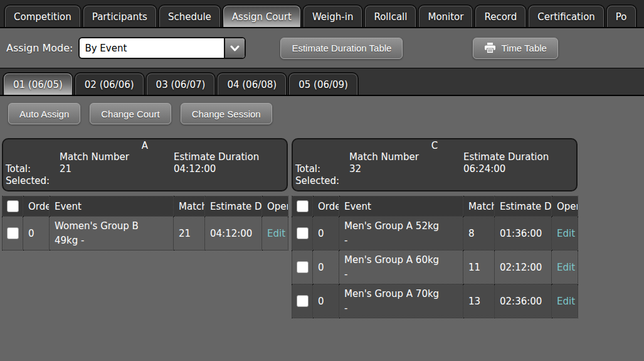 The image size is (644, 361). Describe the element at coordinates (479, 267) in the screenshot. I see `match-cell: 11` at that location.